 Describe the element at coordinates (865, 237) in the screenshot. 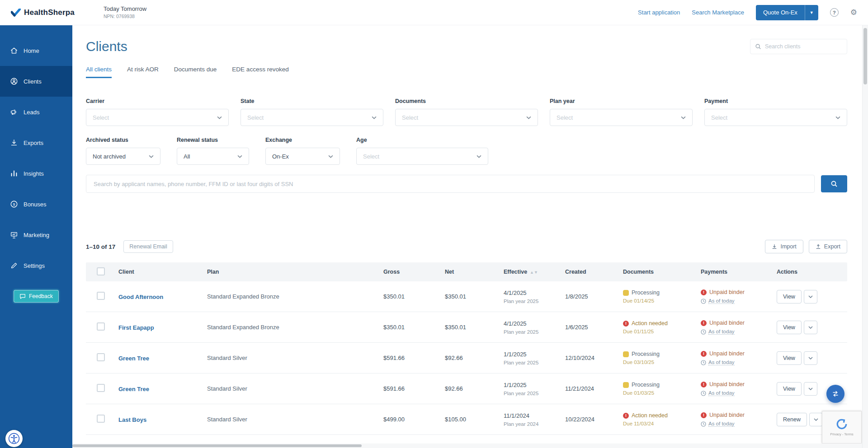

I see `vertical-scrollbar` at that location.